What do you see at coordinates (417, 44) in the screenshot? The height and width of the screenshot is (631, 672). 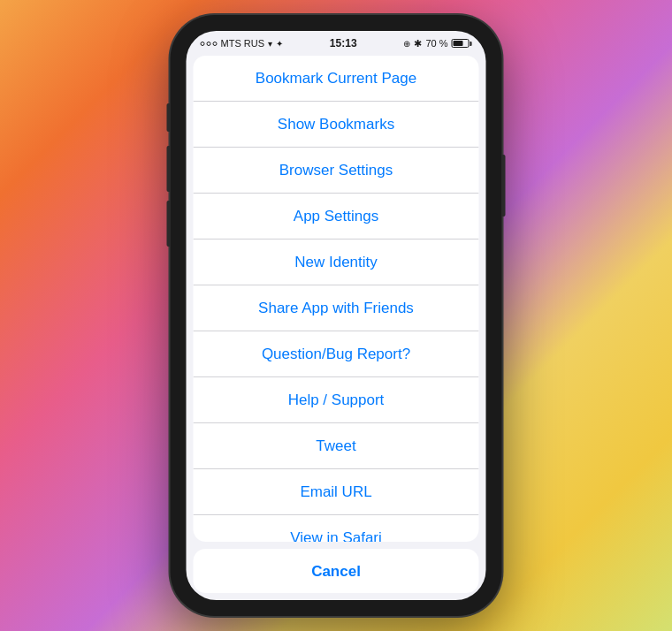 I see `bluetooth-icon: ✱` at bounding box center [417, 44].